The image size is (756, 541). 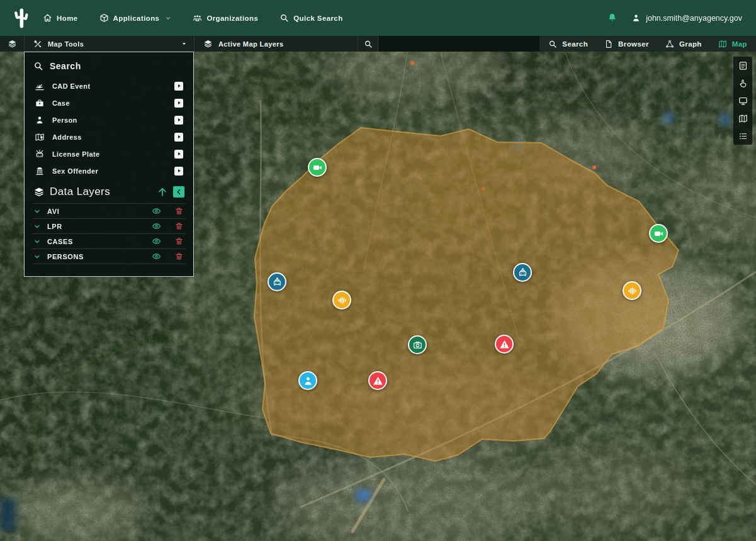 What do you see at coordinates (48, 18) in the screenshot?
I see `home-icon` at bounding box center [48, 18].